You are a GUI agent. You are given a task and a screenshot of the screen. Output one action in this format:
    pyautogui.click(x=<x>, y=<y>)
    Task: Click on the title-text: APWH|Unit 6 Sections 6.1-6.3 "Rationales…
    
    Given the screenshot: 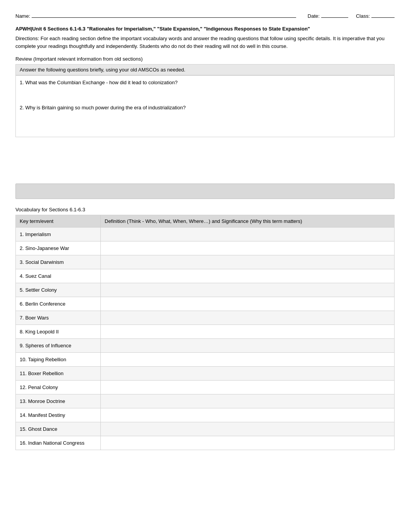 What is the action you would take?
    pyautogui.click(x=205, y=29)
    